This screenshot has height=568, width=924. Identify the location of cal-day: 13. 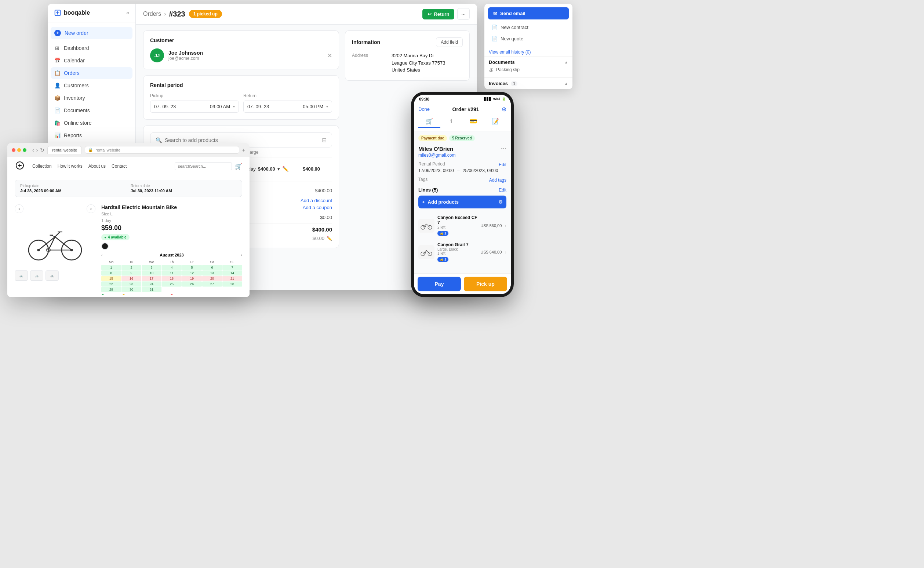
(212, 273).